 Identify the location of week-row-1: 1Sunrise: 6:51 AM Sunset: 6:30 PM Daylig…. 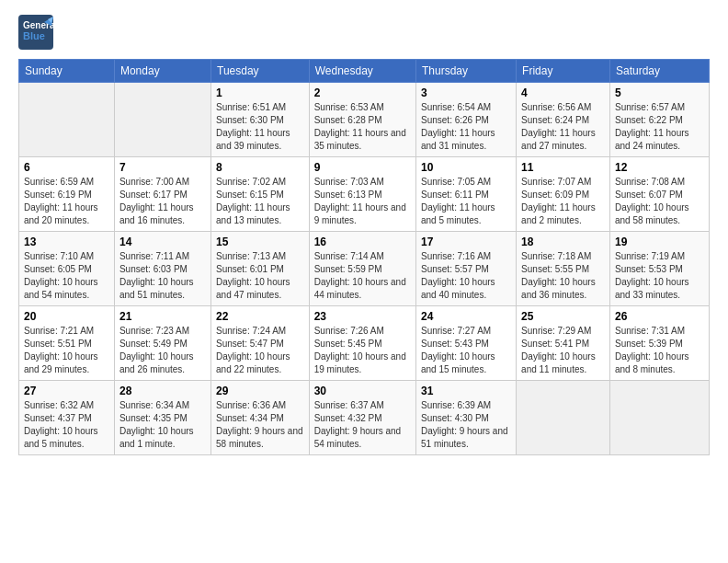
(364, 120).